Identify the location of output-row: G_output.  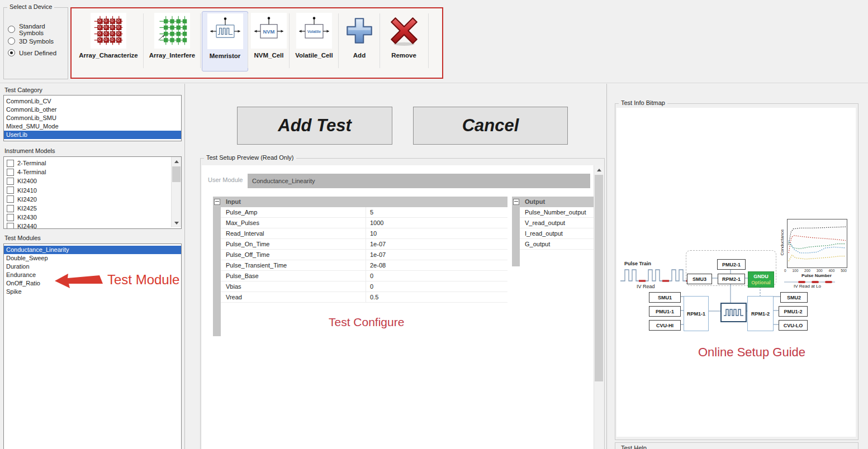
(553, 245).